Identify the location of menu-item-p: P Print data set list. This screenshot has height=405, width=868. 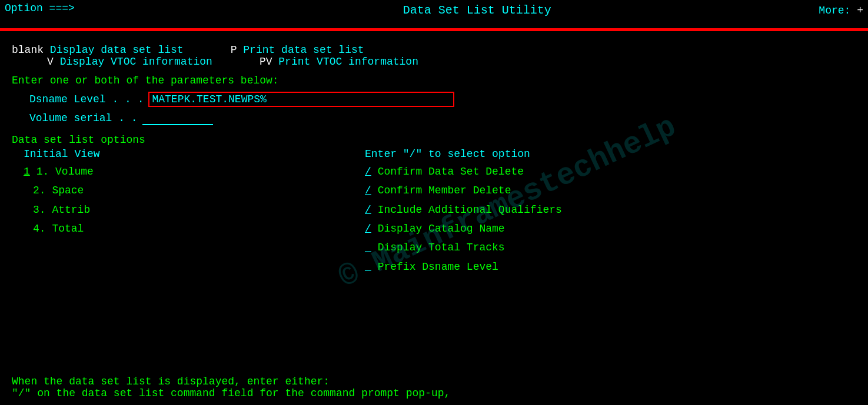
(298, 50).